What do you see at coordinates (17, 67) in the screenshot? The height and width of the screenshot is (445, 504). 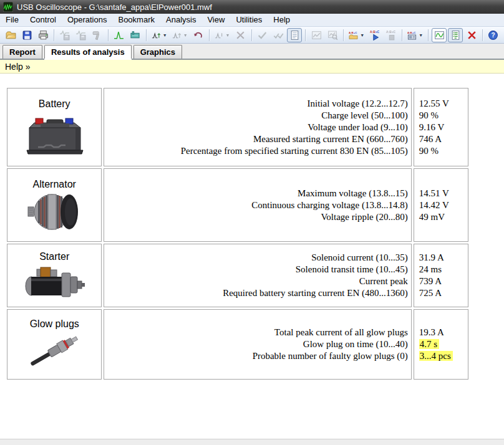 I see `help-link: Help »` at bounding box center [17, 67].